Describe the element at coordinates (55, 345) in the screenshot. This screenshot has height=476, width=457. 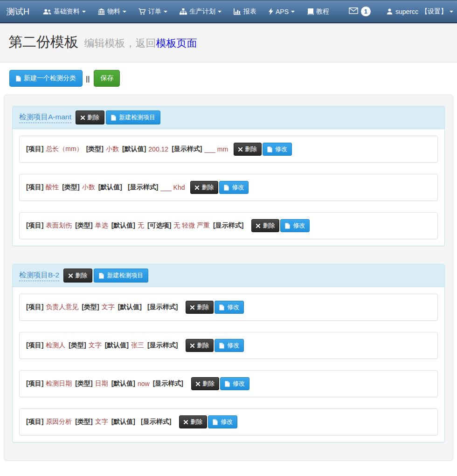
I see `item-name-editable: 检测人` at that location.